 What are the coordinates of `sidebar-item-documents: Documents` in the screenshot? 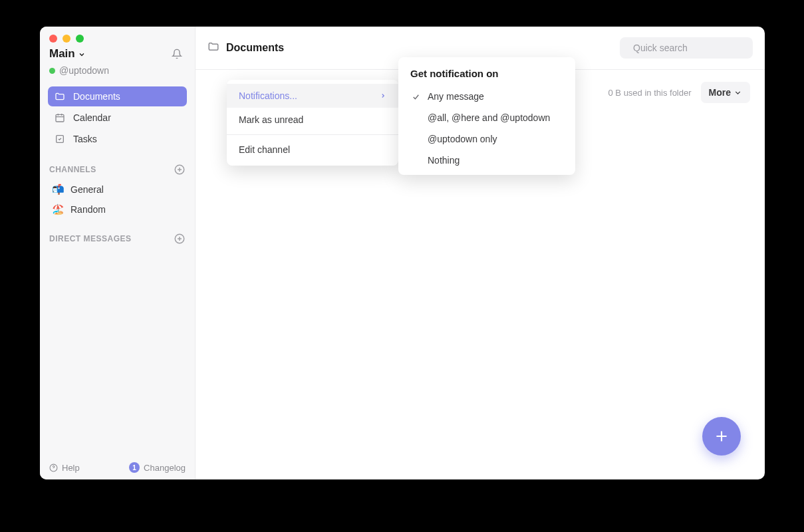 It's located at (117, 96).